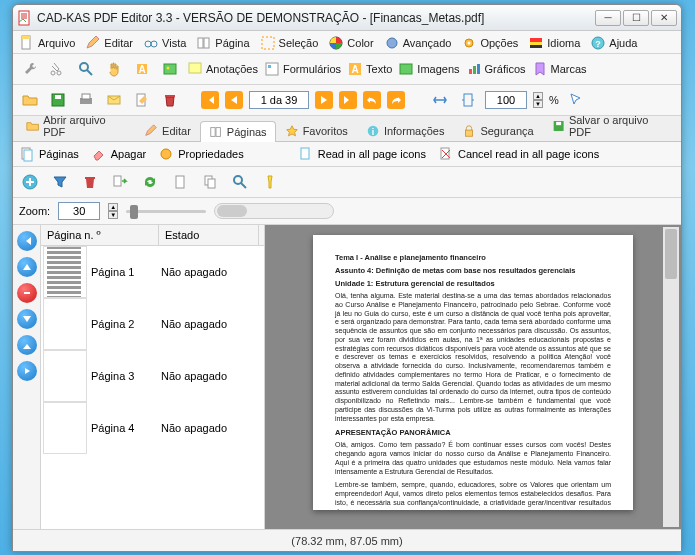  What do you see at coordinates (372, 100) in the screenshot?
I see `undo-btn` at bounding box center [372, 100].